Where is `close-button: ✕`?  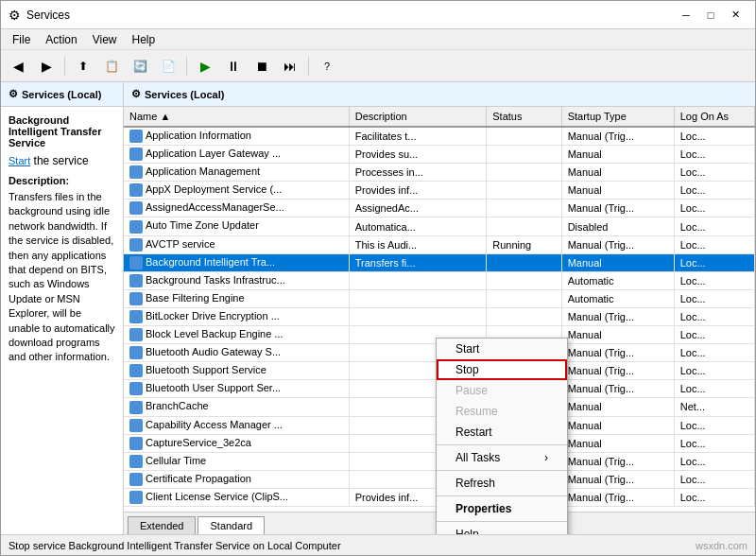
close-button: ✕ is located at coordinates (735, 15).